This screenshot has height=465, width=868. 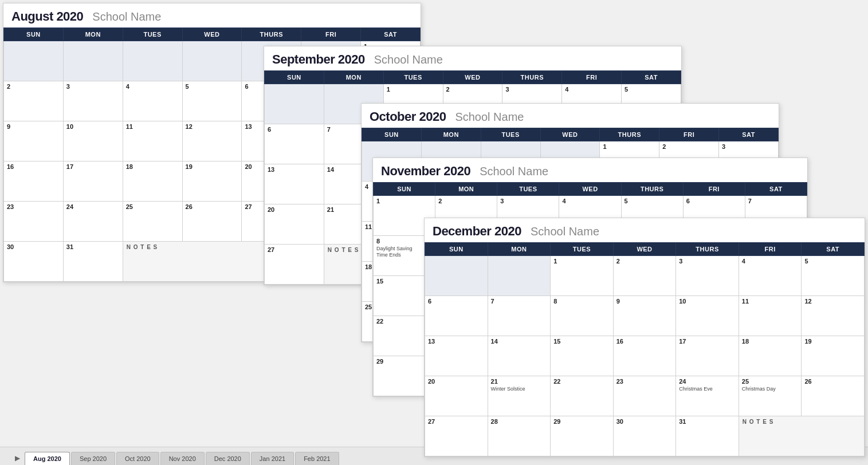 I want to click on calendar-header-nov2020: November 2020School Name, so click(x=590, y=170).